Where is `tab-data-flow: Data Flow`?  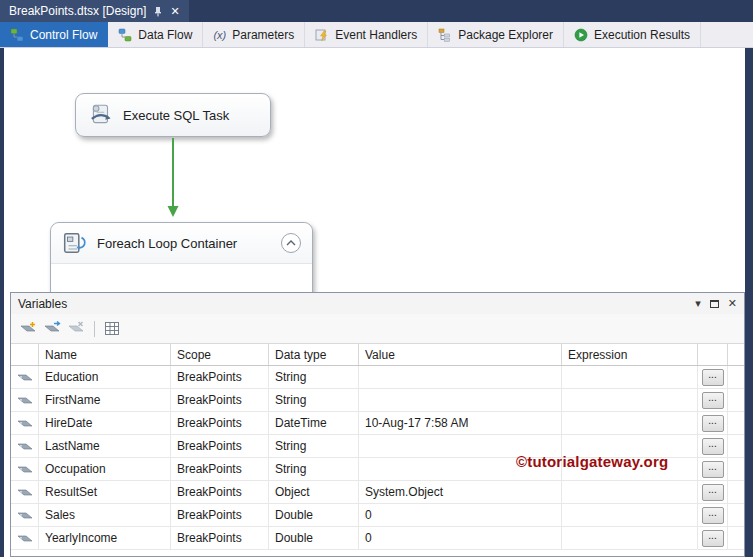
tab-data-flow: Data Flow is located at coordinates (156, 34).